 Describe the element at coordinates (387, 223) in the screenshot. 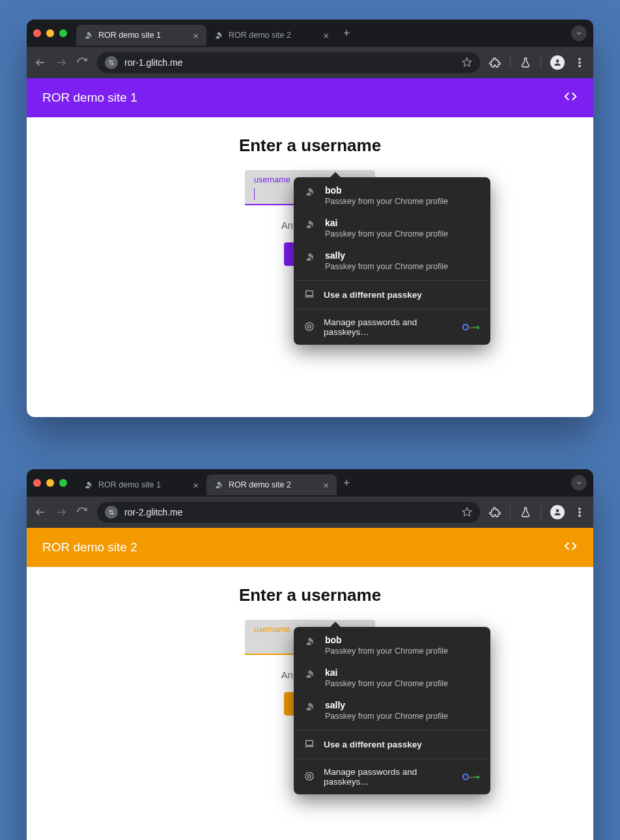

I see `passkey-name: kai` at that location.